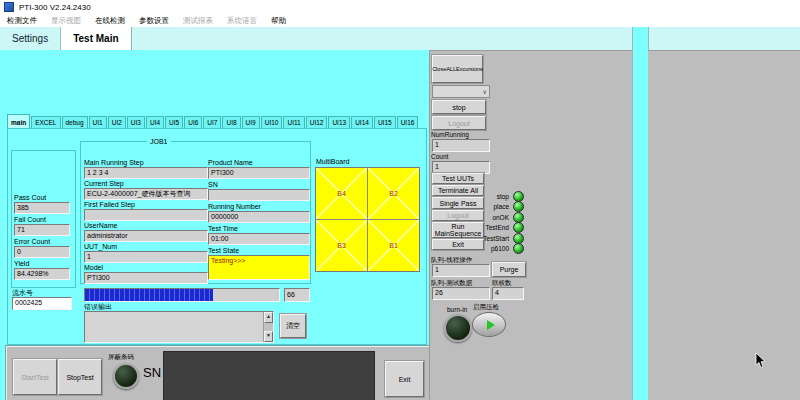 The width and height of the screenshot is (800, 400). What do you see at coordinates (259, 217) in the screenshot?
I see `running-number-field: 0000000` at bounding box center [259, 217].